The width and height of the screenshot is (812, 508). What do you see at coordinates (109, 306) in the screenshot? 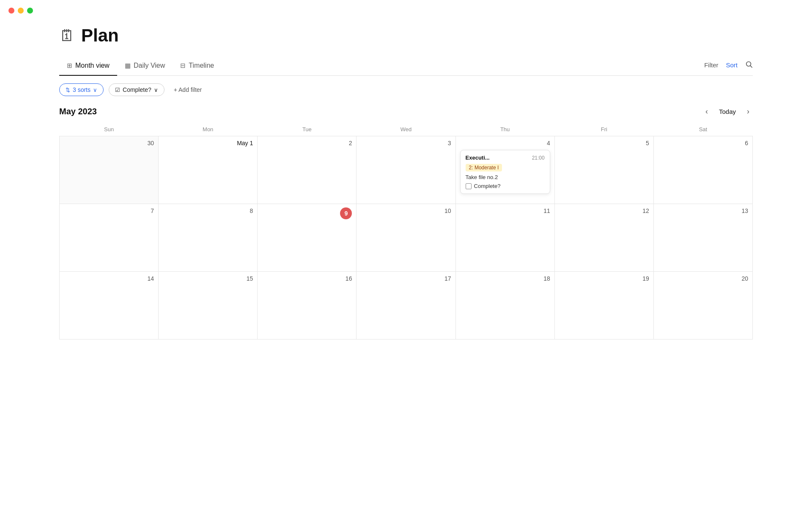
I see `calendar-day: 14` at bounding box center [109, 306].